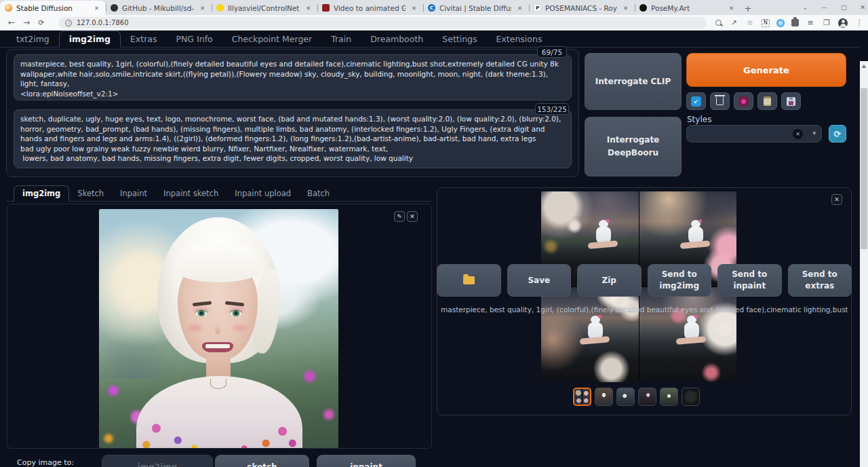 This screenshot has height=467, width=868. I want to click on tab-dreambooth: Dreambooth, so click(397, 39).